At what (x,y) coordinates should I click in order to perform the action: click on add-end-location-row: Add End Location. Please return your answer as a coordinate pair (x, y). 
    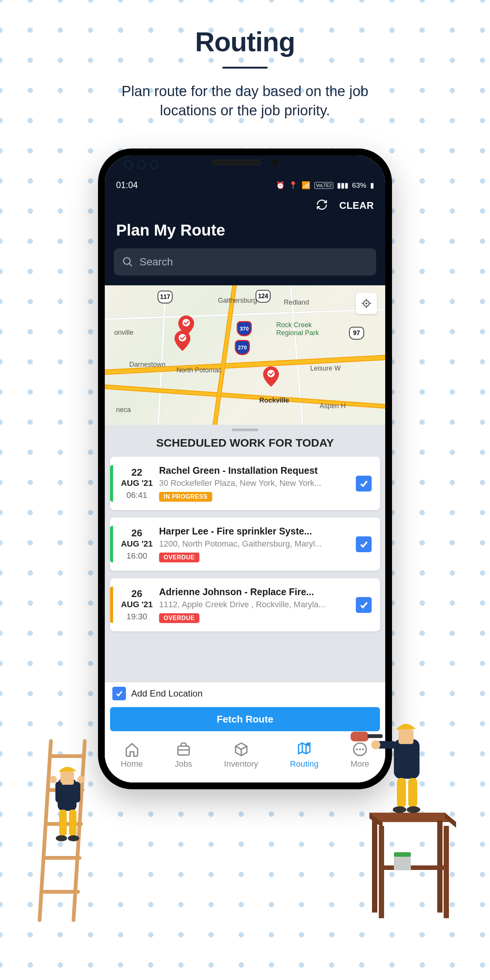
    Looking at the image, I should click on (245, 694).